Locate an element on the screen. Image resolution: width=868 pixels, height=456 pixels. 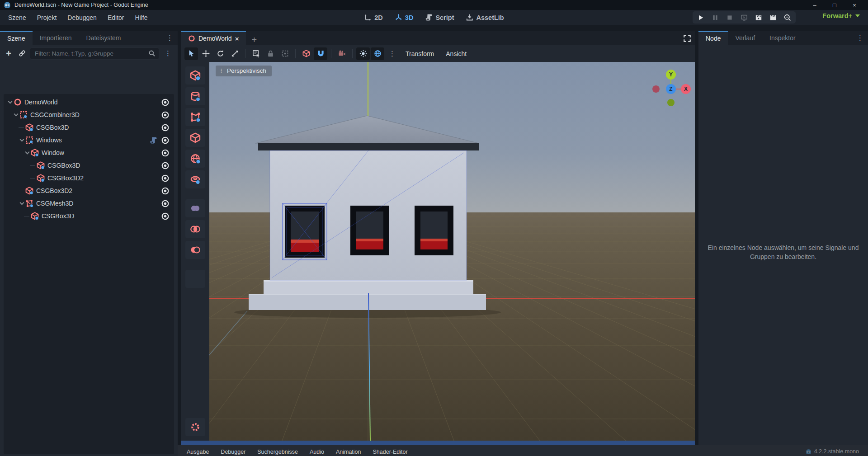
tree-row: CSGMesh3D is located at coordinates (89, 203).